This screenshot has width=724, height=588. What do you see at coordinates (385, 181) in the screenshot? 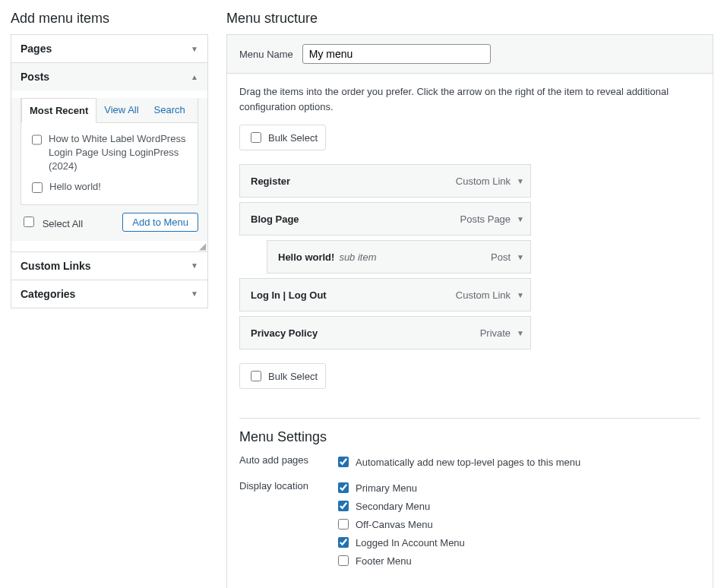
I see `menu-item-register: Register Custom Link ▼` at bounding box center [385, 181].